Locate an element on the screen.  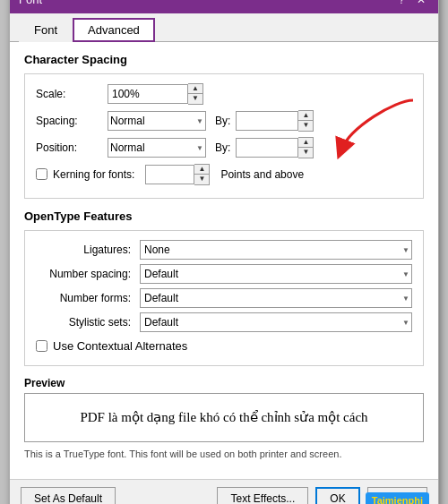
spacing-by-label: By: is located at coordinates (222, 121).